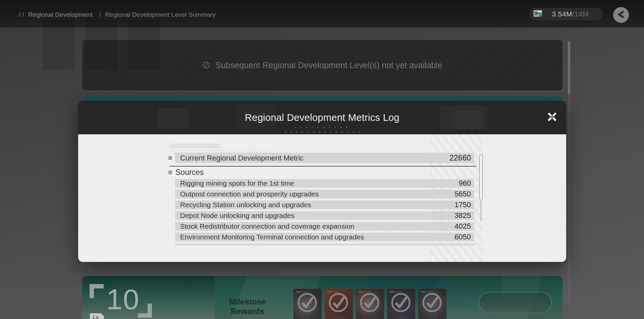  I want to click on currency-value: 3.54M, so click(562, 14).